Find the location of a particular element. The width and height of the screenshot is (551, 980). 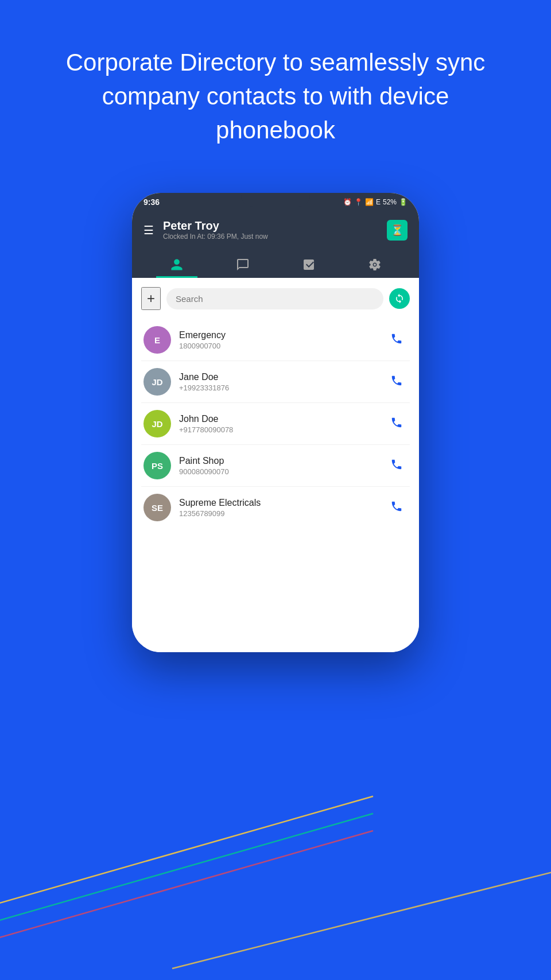

add-contact-button: + is located at coordinates (151, 299).